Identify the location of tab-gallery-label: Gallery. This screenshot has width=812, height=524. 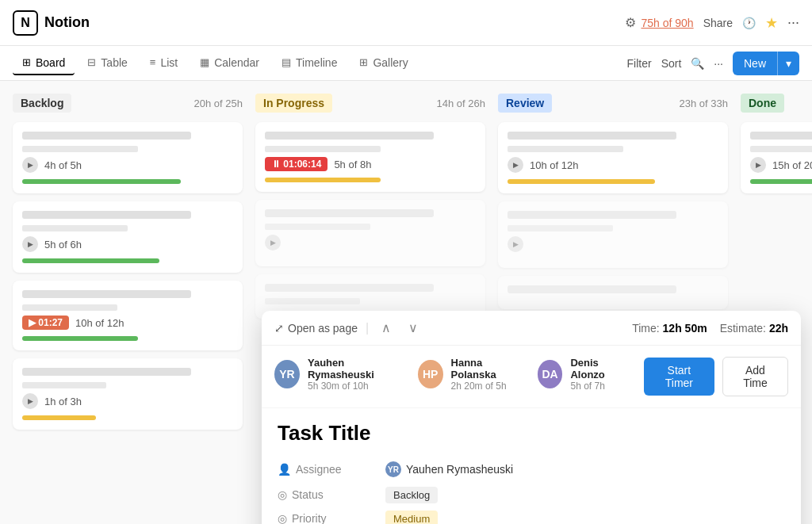
(390, 63).